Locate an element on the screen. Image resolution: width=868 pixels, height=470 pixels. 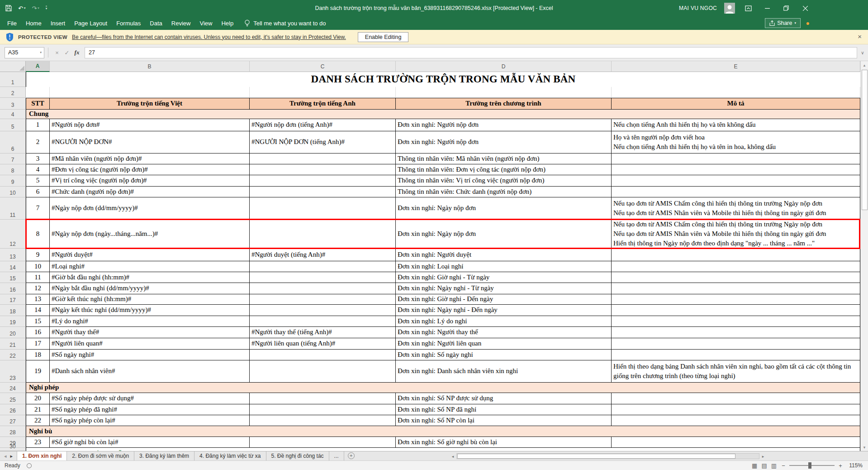
sheet-tab-3: 3. Đăng ký làm thêm is located at coordinates (165, 456).